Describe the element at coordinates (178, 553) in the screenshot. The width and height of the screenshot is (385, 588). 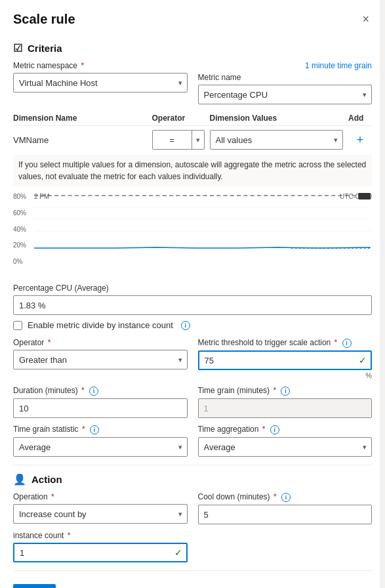
I see `instance-count-check-icon: ✓` at that location.